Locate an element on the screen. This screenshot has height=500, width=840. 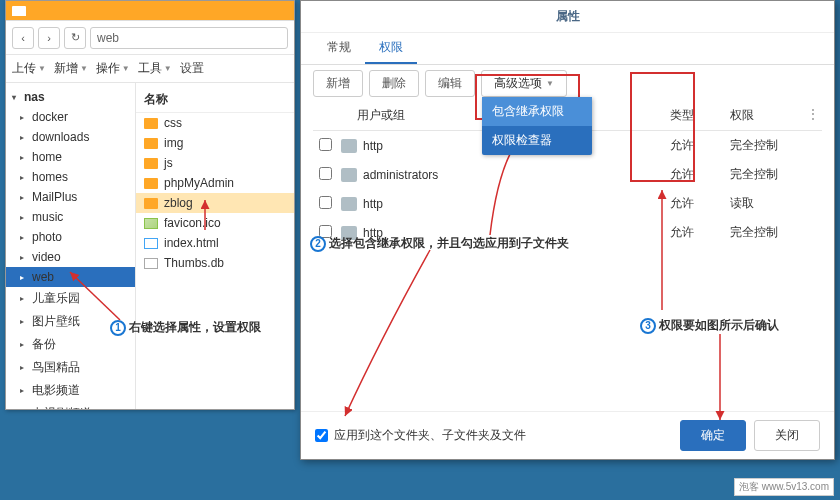
tree-item-music: ▸music is located at coordinates (70, 217).